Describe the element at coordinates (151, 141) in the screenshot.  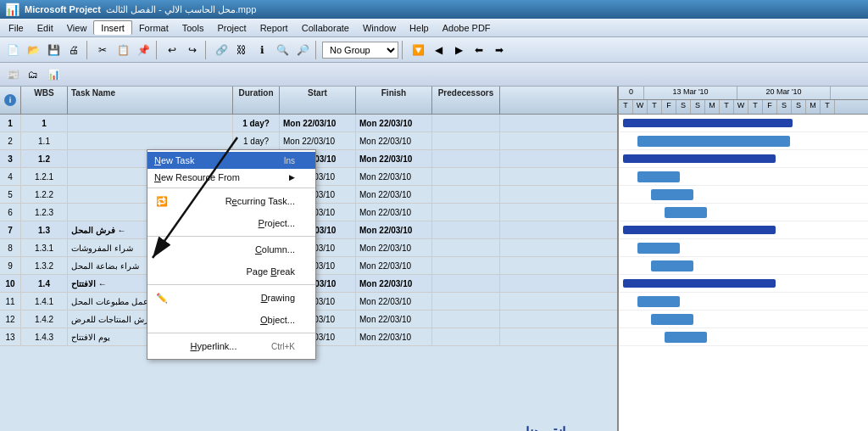
I see `cell-name` at that location.